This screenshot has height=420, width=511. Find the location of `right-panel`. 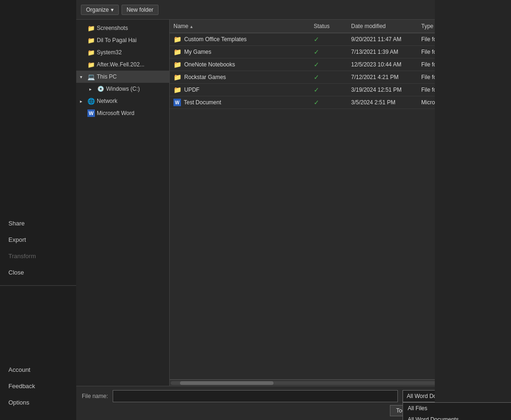

right-panel is located at coordinates (473, 210).